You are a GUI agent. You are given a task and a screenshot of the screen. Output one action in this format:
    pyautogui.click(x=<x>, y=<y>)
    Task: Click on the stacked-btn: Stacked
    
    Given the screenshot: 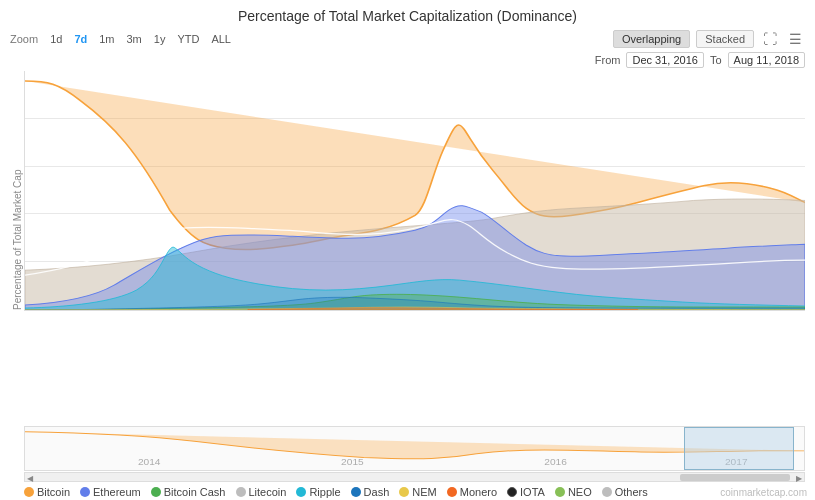 What is the action you would take?
    pyautogui.click(x=725, y=39)
    